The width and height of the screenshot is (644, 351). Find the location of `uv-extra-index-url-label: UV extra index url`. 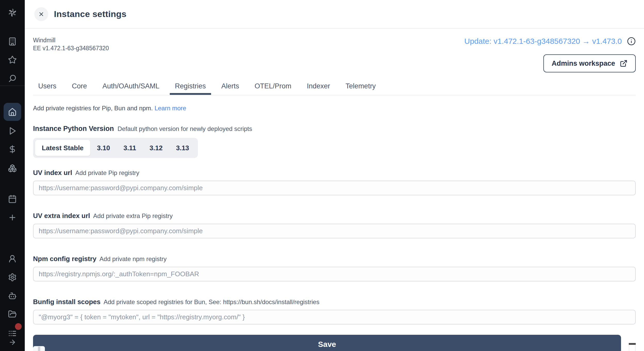

uv-extra-index-url-label: UV extra index url is located at coordinates (61, 216).